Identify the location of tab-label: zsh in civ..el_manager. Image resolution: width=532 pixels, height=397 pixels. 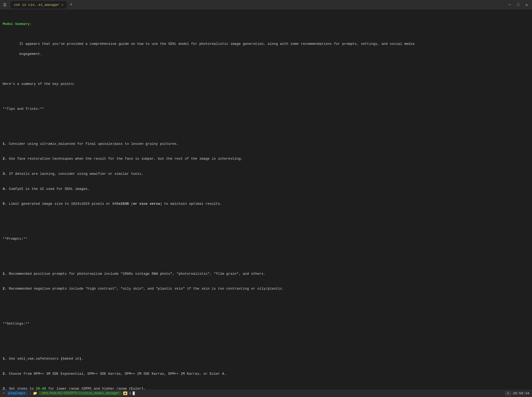
(37, 5).